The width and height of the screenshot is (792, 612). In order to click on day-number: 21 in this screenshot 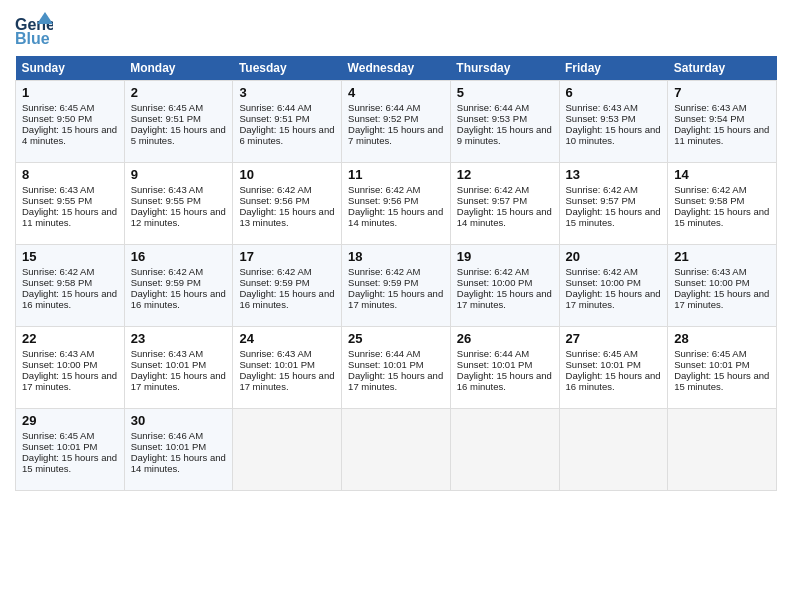, I will do `click(722, 256)`.